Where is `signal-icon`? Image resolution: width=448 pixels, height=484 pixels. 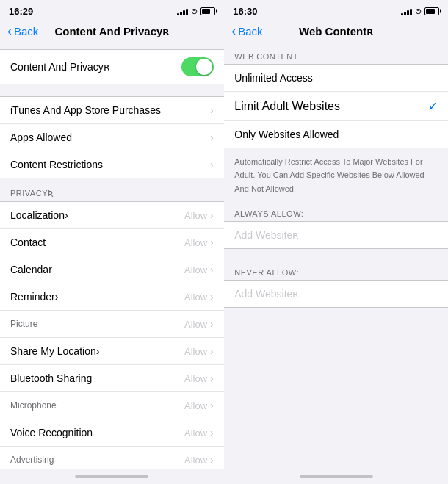 signal-icon is located at coordinates (182, 12).